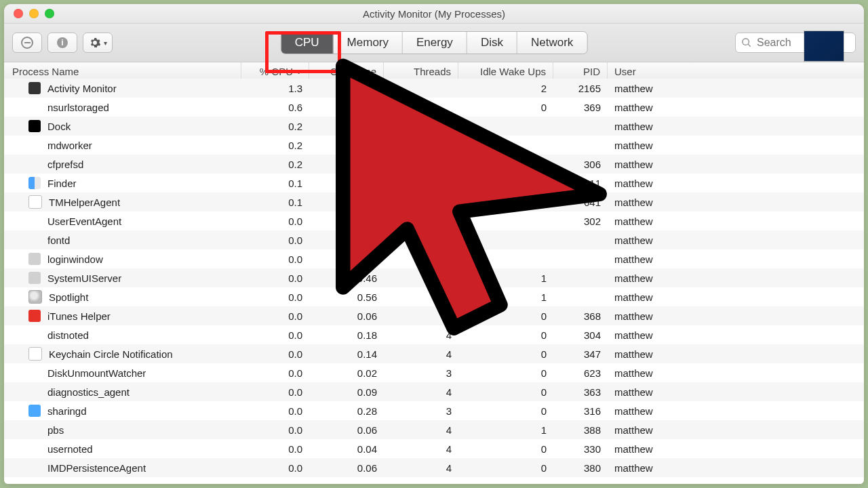  I want to click on table-row: DiskUnmountWatcher0.00.0230623matthew, so click(434, 373).